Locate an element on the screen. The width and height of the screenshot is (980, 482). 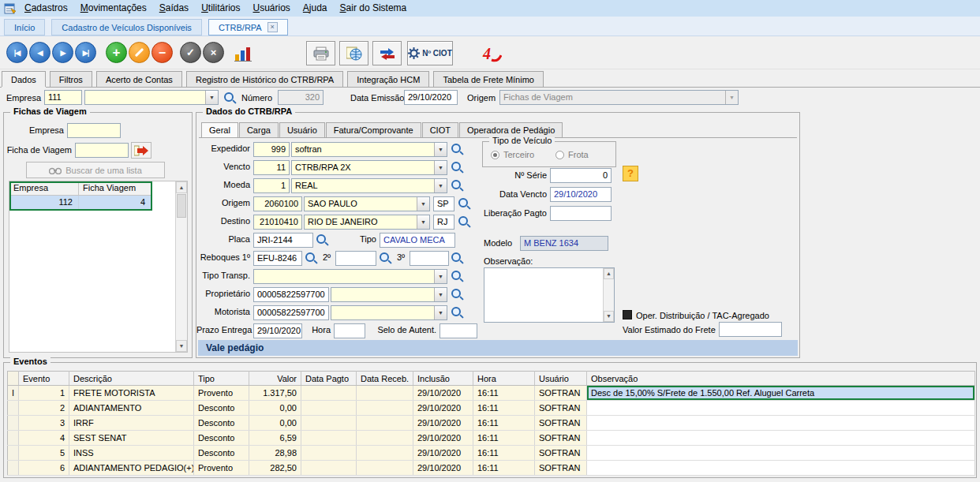
menu-usuarios: Usuários is located at coordinates (271, 8).